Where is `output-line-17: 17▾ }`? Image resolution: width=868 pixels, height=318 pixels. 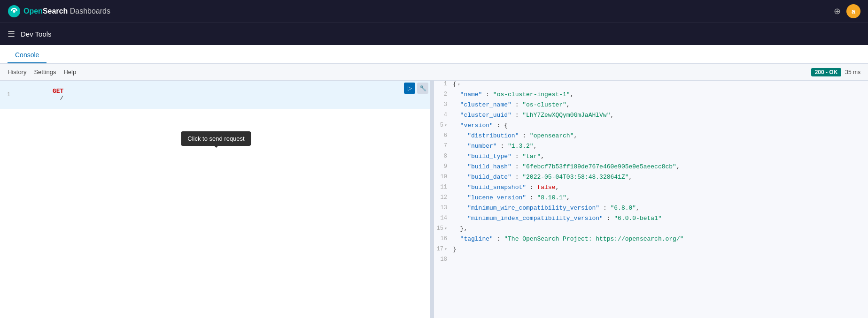 output-line-17: 17▾ } is located at coordinates (651, 251).